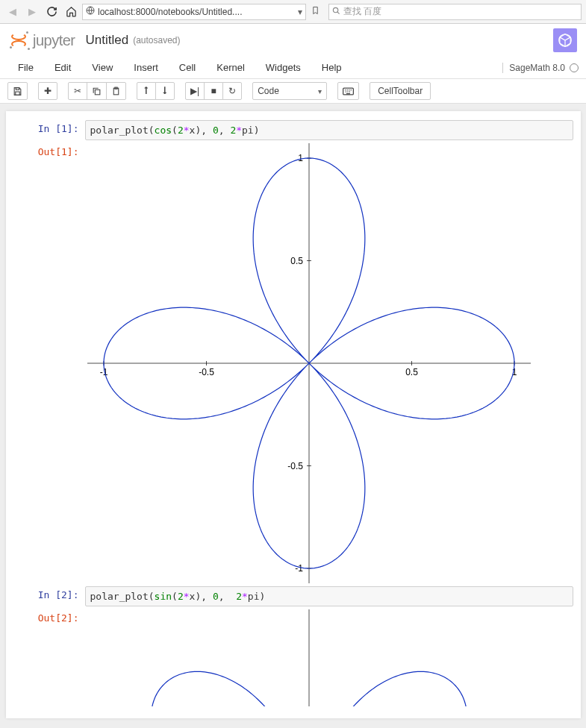  What do you see at coordinates (97, 91) in the screenshot?
I see `copy-button` at bounding box center [97, 91].